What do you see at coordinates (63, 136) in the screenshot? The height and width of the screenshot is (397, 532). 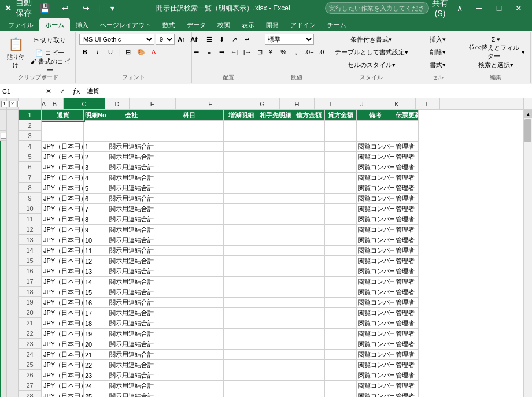 I see `cell-C3` at bounding box center [63, 136].